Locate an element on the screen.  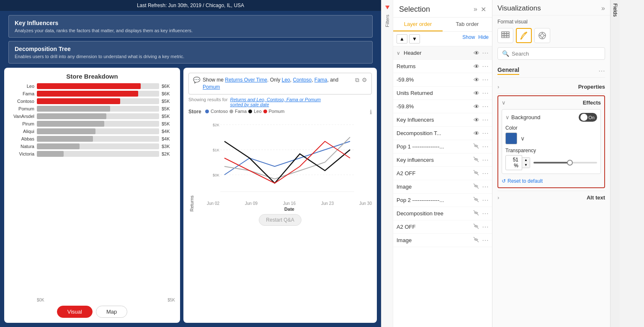
restart-qa-button: Restart Q&A is located at coordinates (280, 220).